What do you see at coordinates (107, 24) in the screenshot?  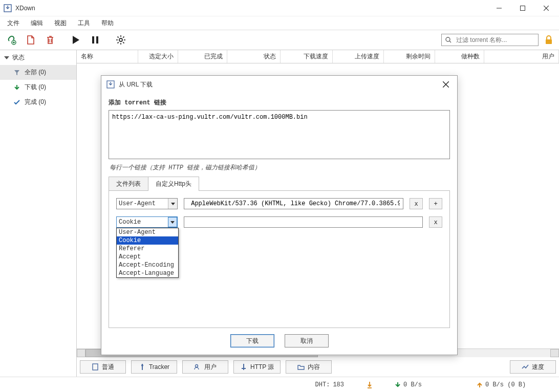 I see `menu-help: 帮助` at bounding box center [107, 24].